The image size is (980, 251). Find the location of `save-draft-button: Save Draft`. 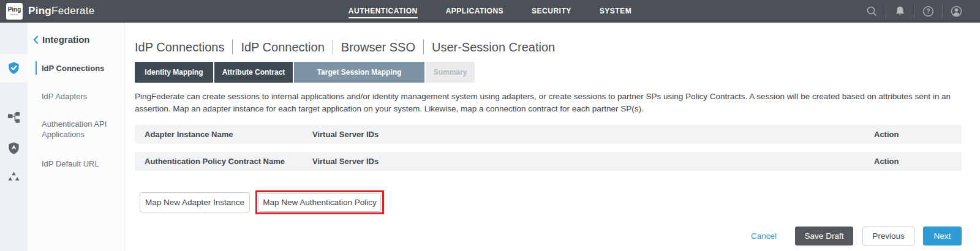

save-draft-button: Save Draft is located at coordinates (824, 236).